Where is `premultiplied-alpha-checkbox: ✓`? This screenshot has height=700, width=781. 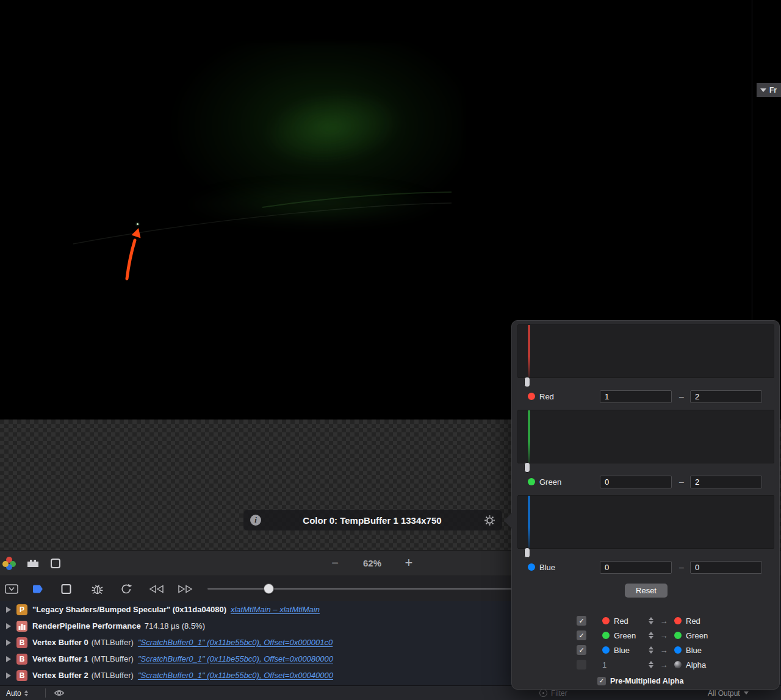
premultiplied-alpha-checkbox: ✓ is located at coordinates (602, 681).